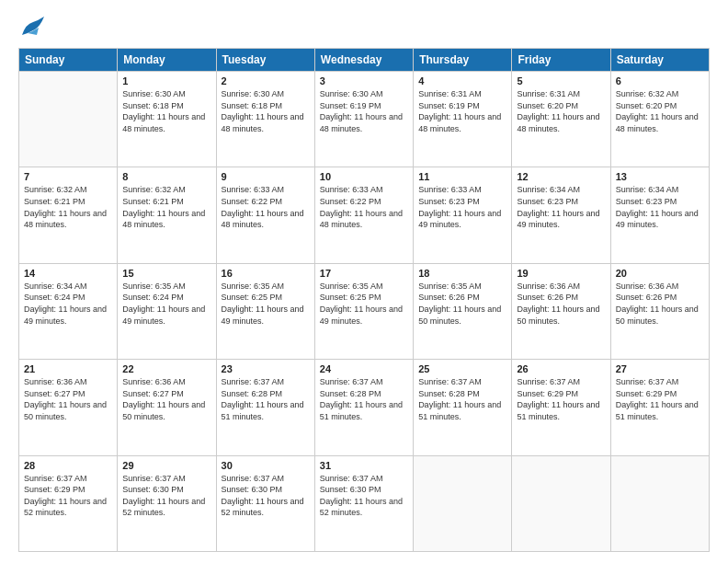  I want to click on day-cell: 1Sunrise: 6:30 AM Sunset: 6:18 PM Daylig…, so click(167, 120).